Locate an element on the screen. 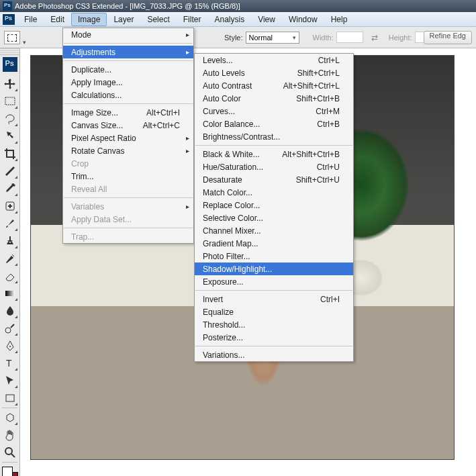 Image resolution: width=476 pixels, height=476 pixels. menu-select: Select is located at coordinates (158, 19).